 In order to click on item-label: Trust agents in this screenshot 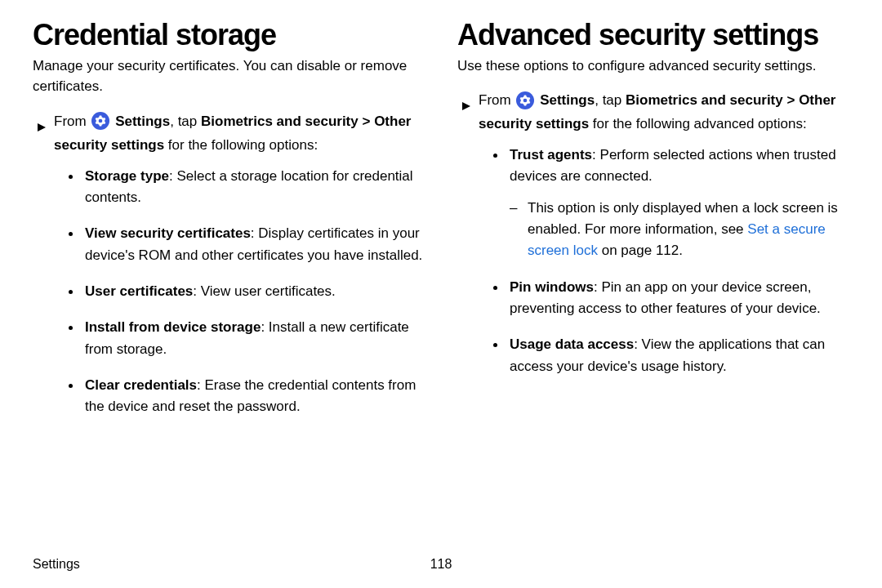, I will do `click(550, 155)`.